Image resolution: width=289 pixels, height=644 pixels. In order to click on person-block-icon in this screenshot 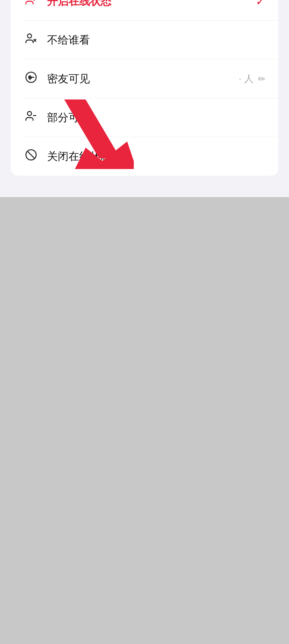, I will do `click(31, 40)`.